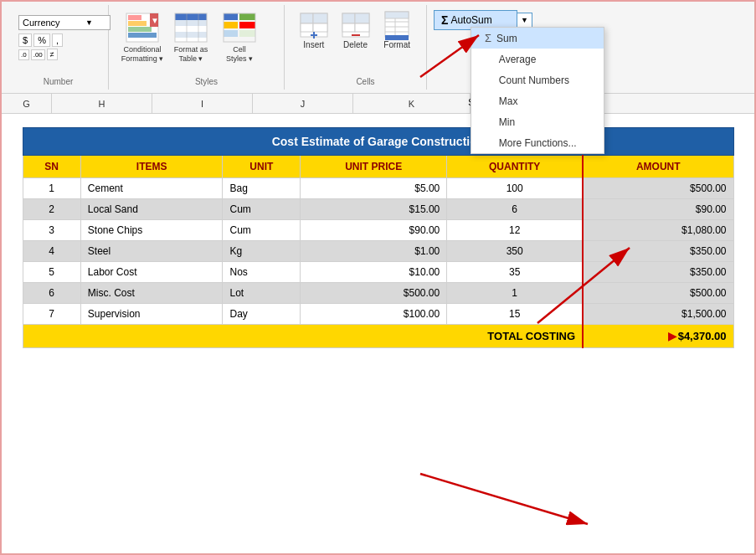 The height and width of the screenshot is (555, 756). Describe the element at coordinates (356, 30) in the screenshot. I see `delete-btn: Delete` at that location.